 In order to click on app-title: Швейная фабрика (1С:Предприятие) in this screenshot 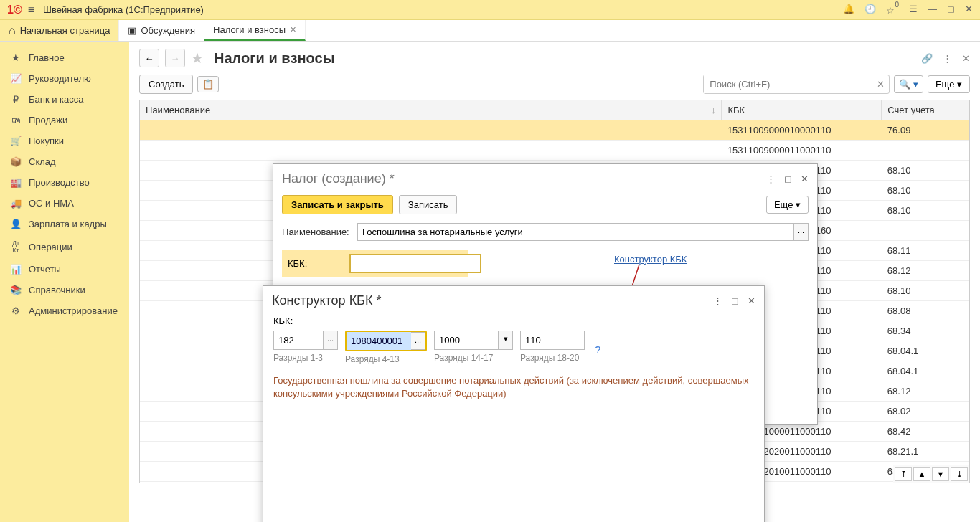, I will do `click(443, 10)`.